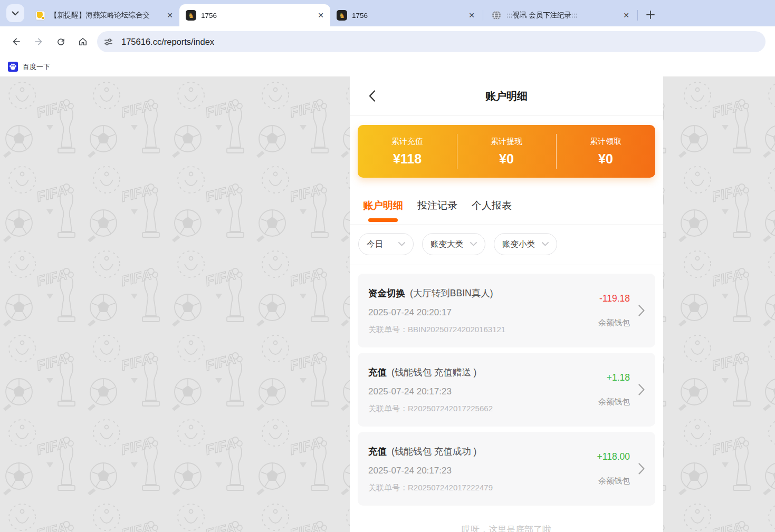 The image size is (775, 532). Describe the element at coordinates (255, 15) in the screenshot. I see `browser-tab-2-active: ♞ 1756 ✕` at that location.